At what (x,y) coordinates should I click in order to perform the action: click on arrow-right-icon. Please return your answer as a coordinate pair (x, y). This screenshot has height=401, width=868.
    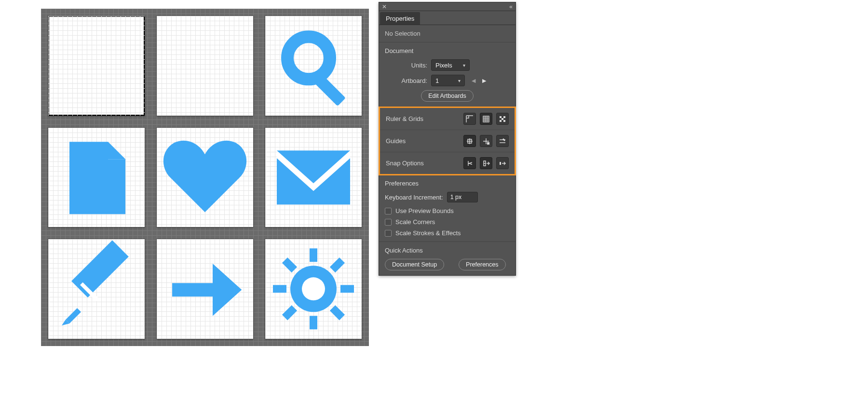
    Looking at the image, I should click on (205, 289).